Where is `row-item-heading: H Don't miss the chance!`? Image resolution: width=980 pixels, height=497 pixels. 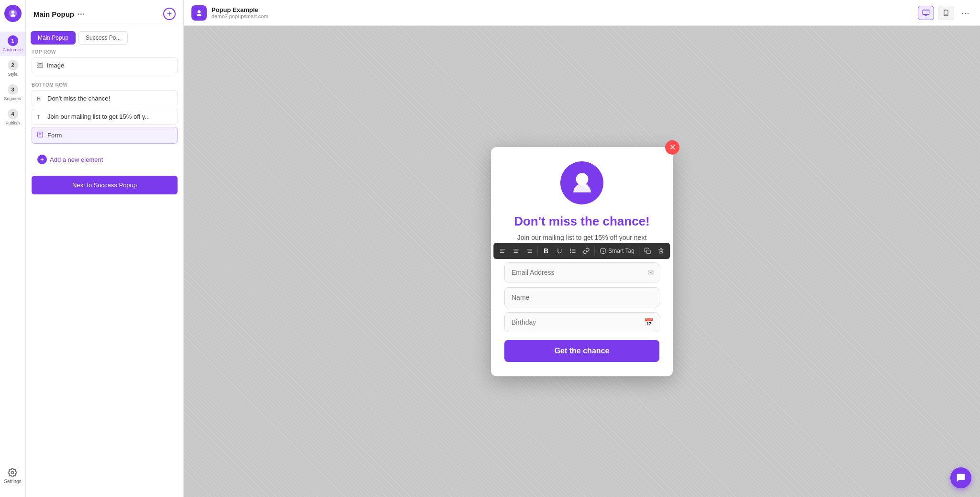 row-item-heading: H Don't miss the chance! is located at coordinates (104, 99).